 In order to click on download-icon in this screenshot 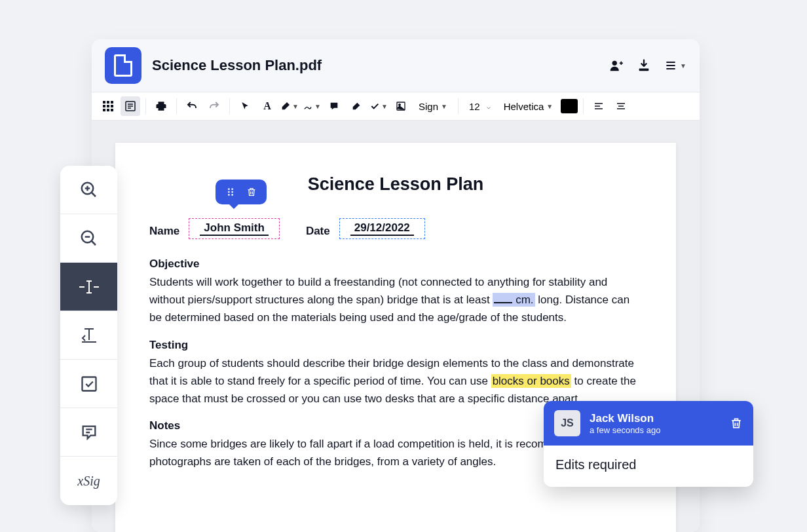, I will do `click(644, 66)`.